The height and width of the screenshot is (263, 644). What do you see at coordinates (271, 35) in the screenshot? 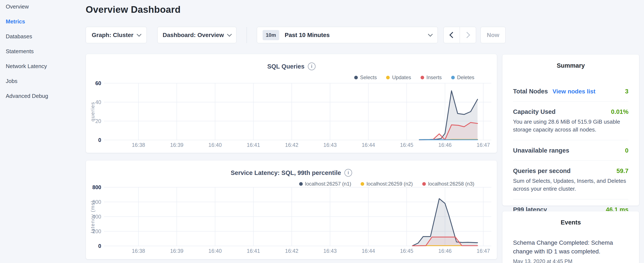
I see `time-window-badge: 10m` at bounding box center [271, 35].